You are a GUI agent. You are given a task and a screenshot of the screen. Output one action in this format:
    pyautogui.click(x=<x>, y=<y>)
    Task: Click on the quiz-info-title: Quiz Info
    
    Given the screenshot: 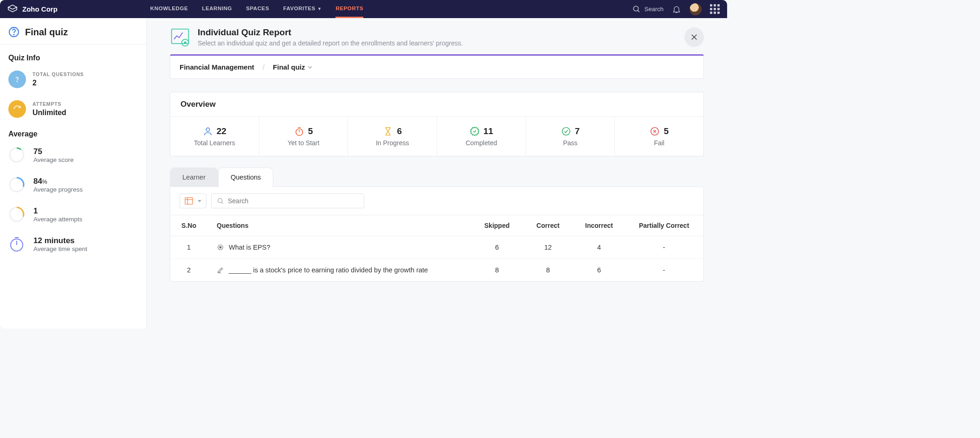 What is the action you would take?
    pyautogui.click(x=73, y=58)
    